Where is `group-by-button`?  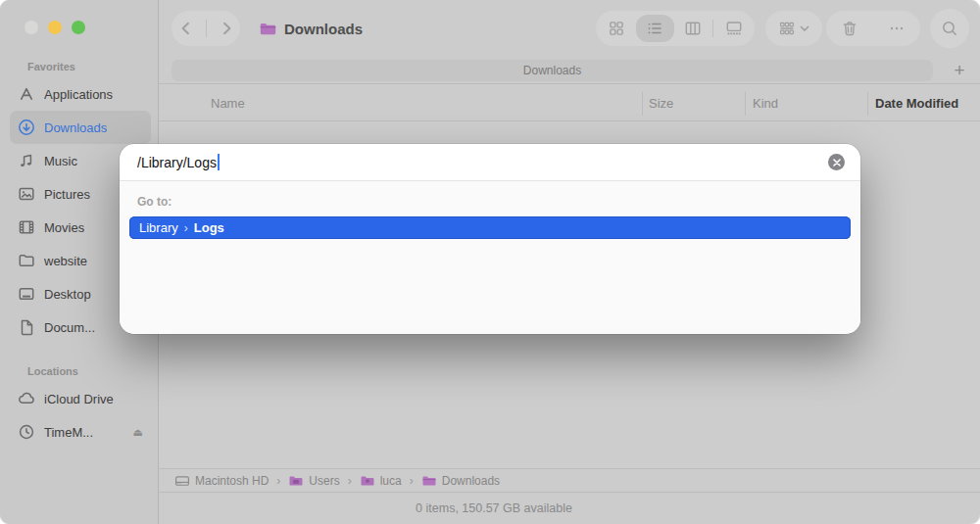 group-by-button is located at coordinates (794, 28).